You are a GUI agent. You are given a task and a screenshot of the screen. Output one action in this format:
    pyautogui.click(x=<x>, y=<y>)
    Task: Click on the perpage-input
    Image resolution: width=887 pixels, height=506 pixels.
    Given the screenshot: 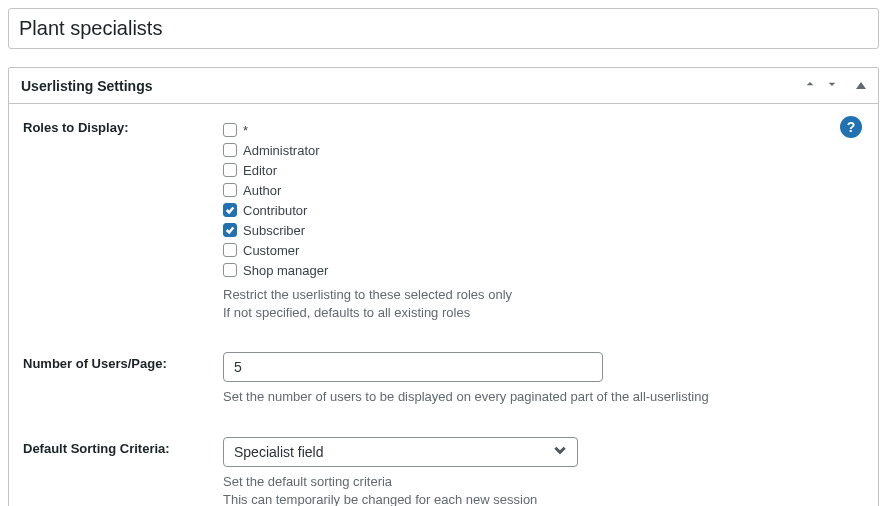 What is the action you would take?
    pyautogui.click(x=413, y=367)
    